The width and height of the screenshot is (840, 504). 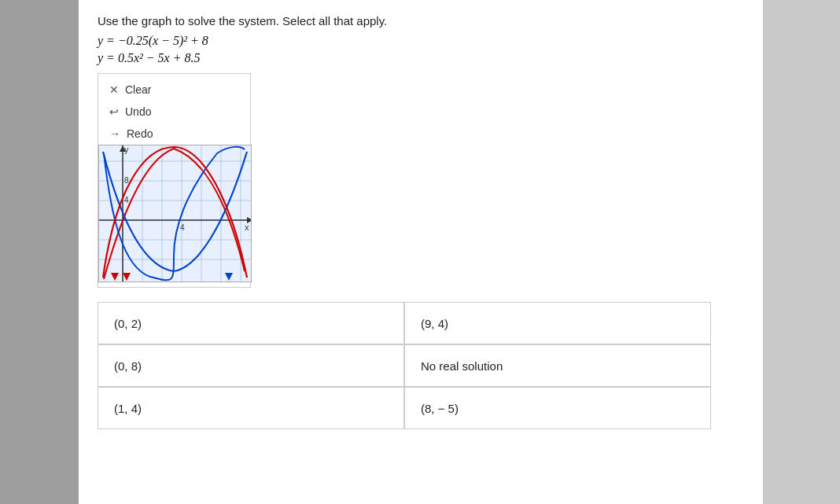 I want to click on answer-cell-3: (0, 6), so click(x=251, y=366).